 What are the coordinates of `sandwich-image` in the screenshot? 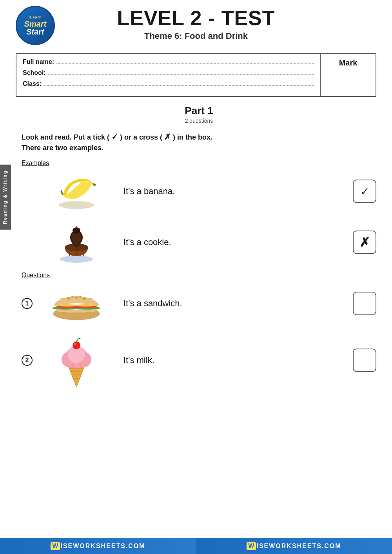 It's located at (76, 303).